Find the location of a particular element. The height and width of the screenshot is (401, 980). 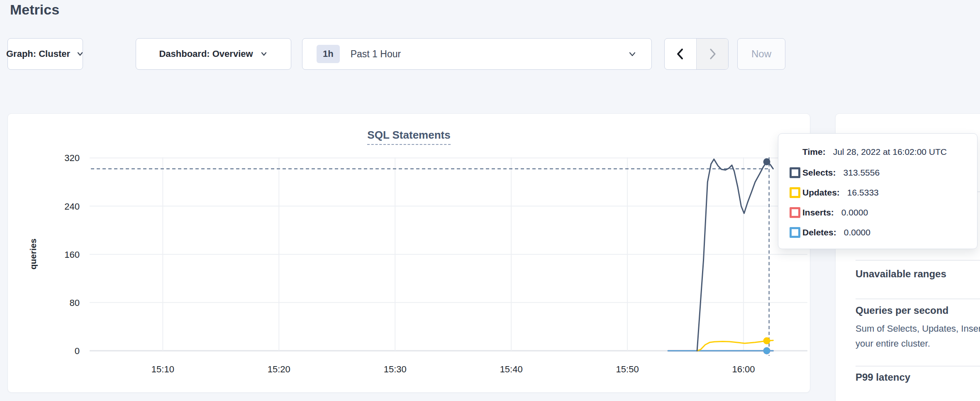

tooltip-row-deletes: Deletes: 0.0000 is located at coordinates (890, 232).